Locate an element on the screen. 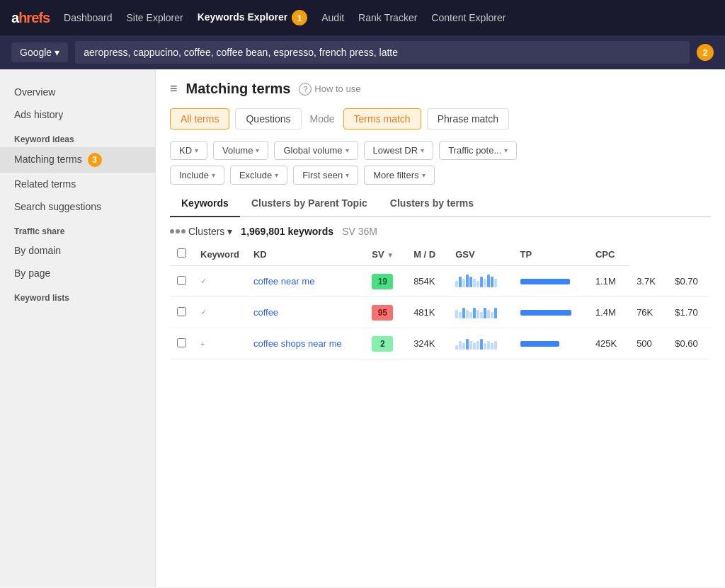 This screenshot has width=725, height=588. keyword-cell-2: coffee shops near me is located at coordinates (306, 344).